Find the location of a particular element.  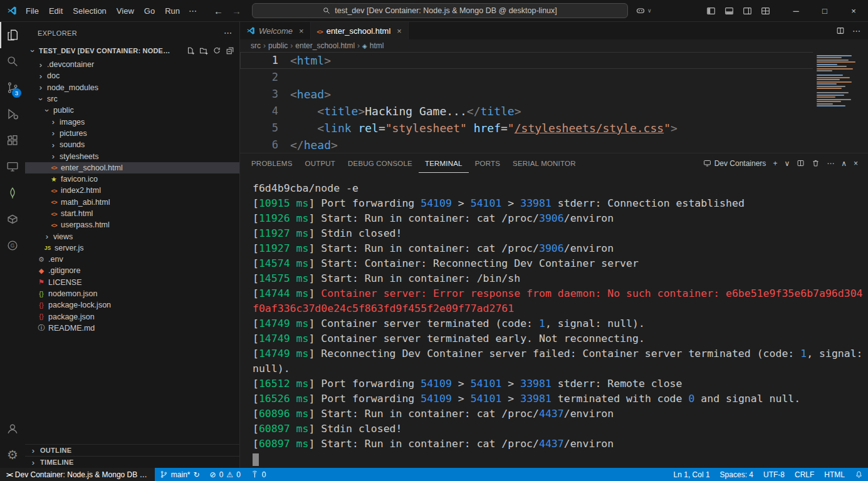

tree-item-userpass-html: <>userpass.html is located at coordinates (132, 225).